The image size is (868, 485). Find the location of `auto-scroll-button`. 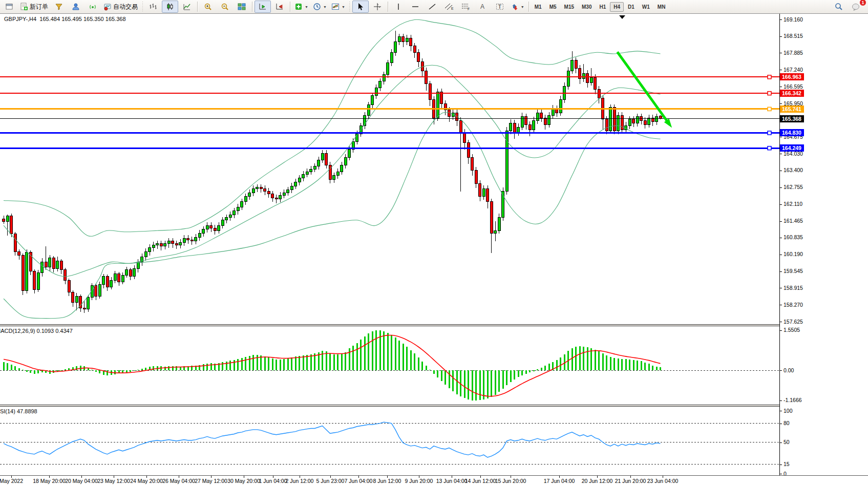

auto-scroll-button is located at coordinates (263, 7).